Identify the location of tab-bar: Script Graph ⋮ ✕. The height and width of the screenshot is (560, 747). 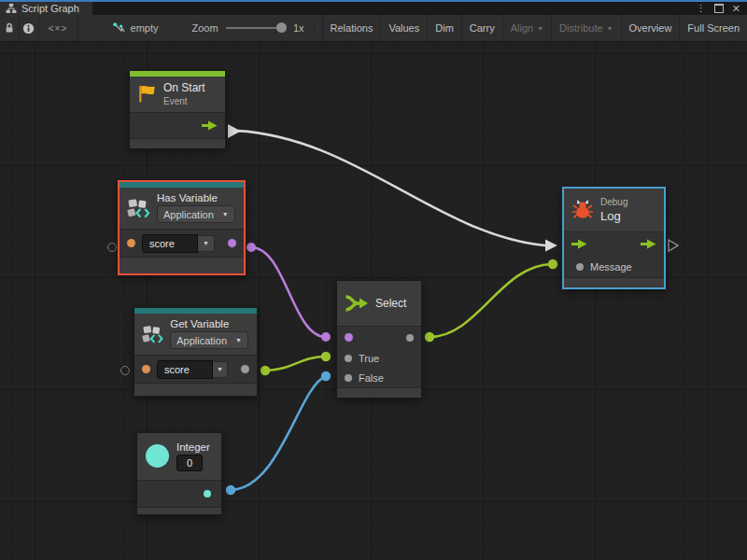
(374, 8).